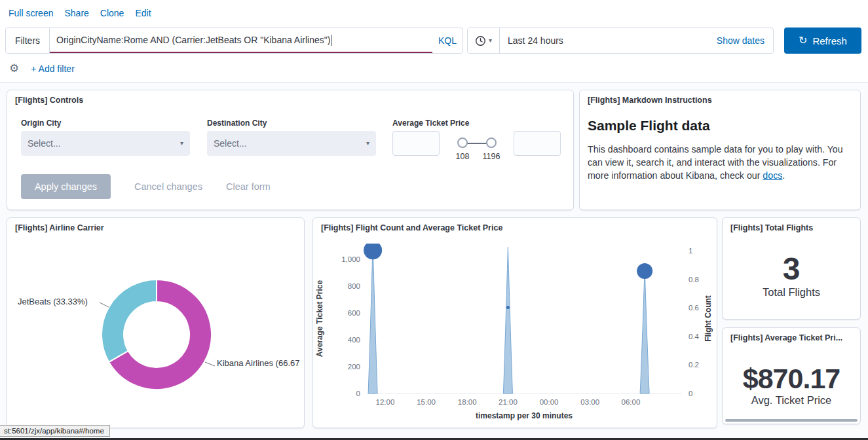 This screenshot has height=440, width=868. Describe the element at coordinates (320, 318) in the screenshot. I see `svg-text: Average Ticket Price` at that location.